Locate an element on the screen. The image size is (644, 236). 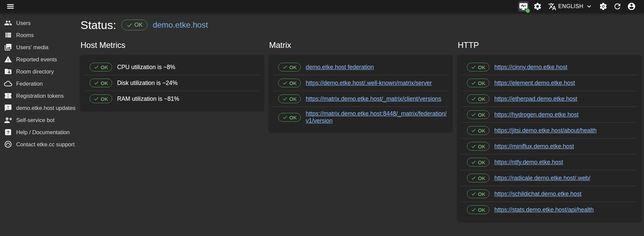
theme-settings-button is located at coordinates (603, 6).